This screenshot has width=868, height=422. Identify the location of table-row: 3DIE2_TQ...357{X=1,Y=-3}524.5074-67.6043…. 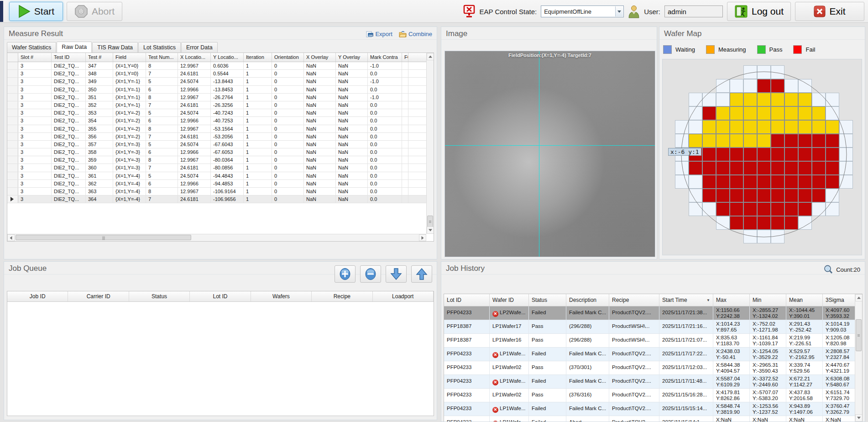
(220, 144).